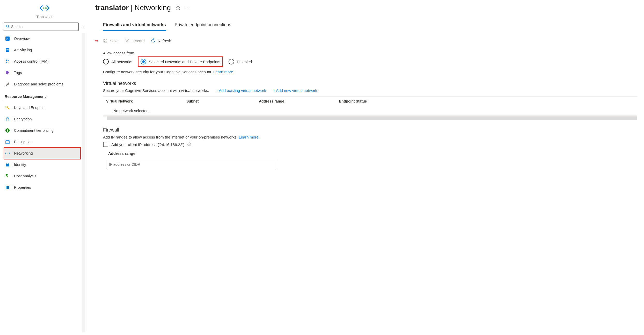  What do you see at coordinates (111, 41) in the screenshot?
I see `save-button: Save` at bounding box center [111, 41].